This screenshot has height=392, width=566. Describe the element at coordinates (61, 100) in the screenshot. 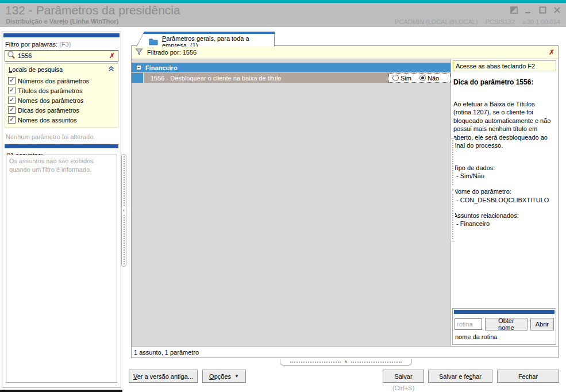

I see `scope-row-nomes: Nomes dos parâmetros` at that location.